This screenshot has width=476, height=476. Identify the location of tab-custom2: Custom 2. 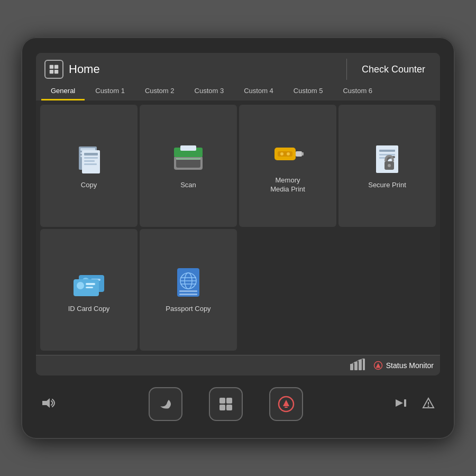
(160, 91).